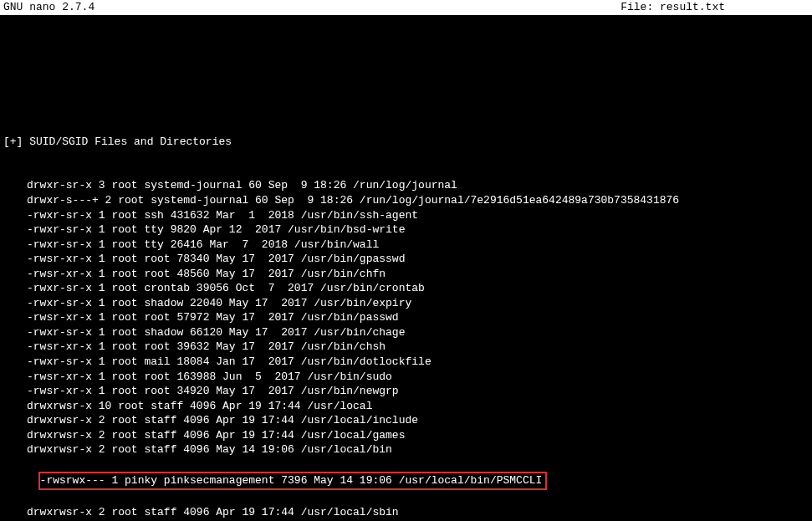 This screenshot has width=812, height=521. Describe the element at coordinates (408, 186) in the screenshot. I see `file-row: drwxr-sr-x 3 root systemd-journal 60 Sep…` at that location.